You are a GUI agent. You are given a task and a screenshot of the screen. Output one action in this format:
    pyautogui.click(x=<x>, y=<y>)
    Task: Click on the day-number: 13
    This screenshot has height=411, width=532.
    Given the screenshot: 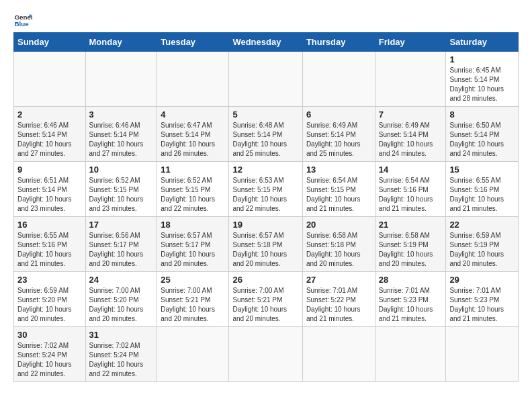 What is the action you would take?
    pyautogui.click(x=339, y=169)
    